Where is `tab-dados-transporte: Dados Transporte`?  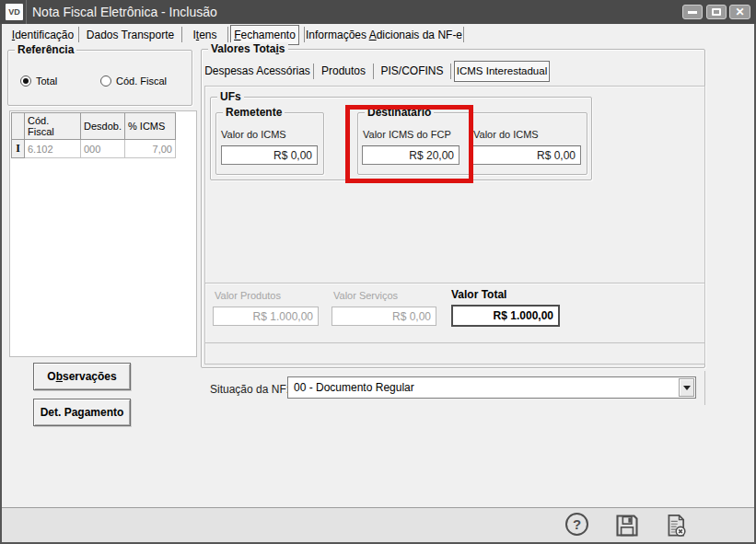
tab-dados-transporte: Dados Transporte is located at coordinates (131, 35).